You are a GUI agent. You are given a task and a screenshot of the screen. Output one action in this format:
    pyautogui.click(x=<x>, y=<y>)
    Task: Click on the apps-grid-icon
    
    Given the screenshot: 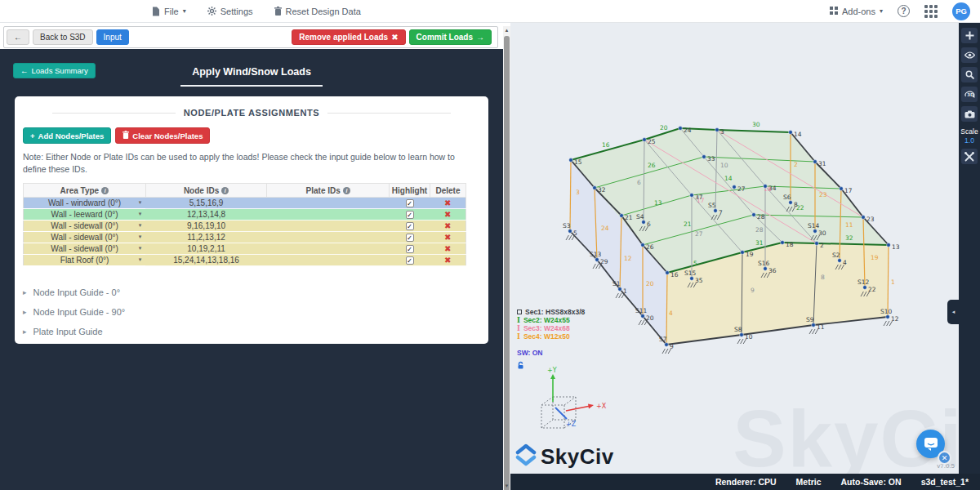 What is the action you would take?
    pyautogui.click(x=931, y=11)
    